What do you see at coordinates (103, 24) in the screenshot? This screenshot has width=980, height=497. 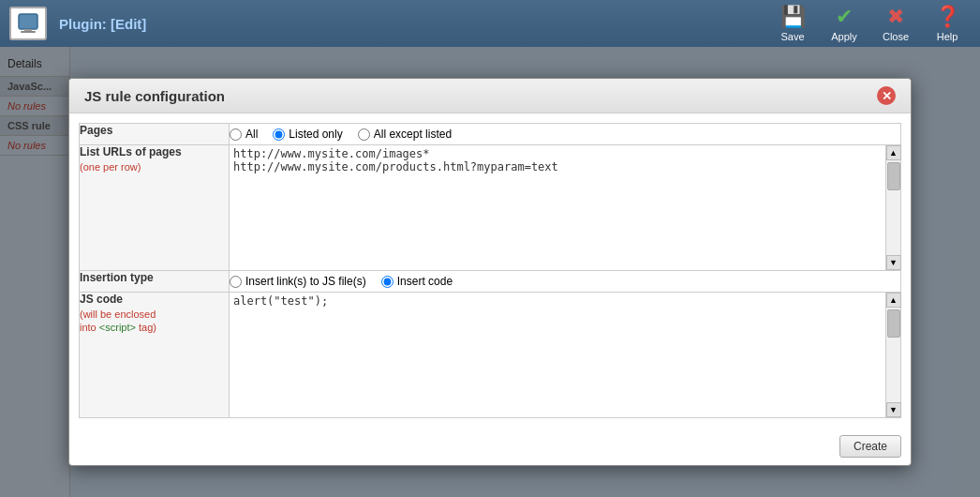 I see `page-title: Plugin: [Edit]` at bounding box center [103, 24].